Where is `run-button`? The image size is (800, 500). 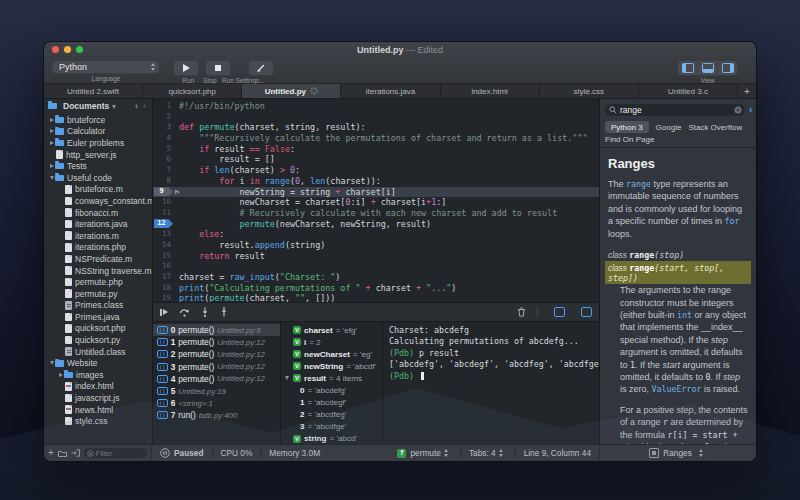 run-button is located at coordinates (186, 68).